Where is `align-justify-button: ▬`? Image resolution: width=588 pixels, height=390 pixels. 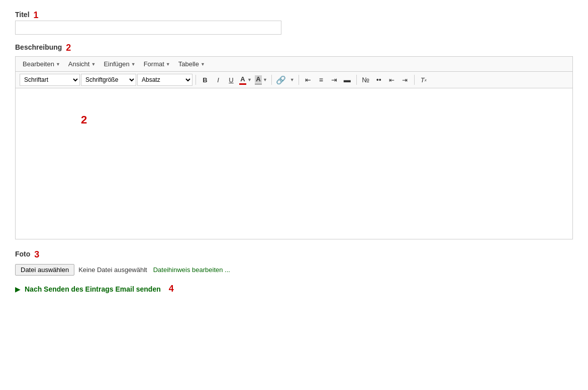
align-justify-button: ▬ is located at coordinates (347, 80).